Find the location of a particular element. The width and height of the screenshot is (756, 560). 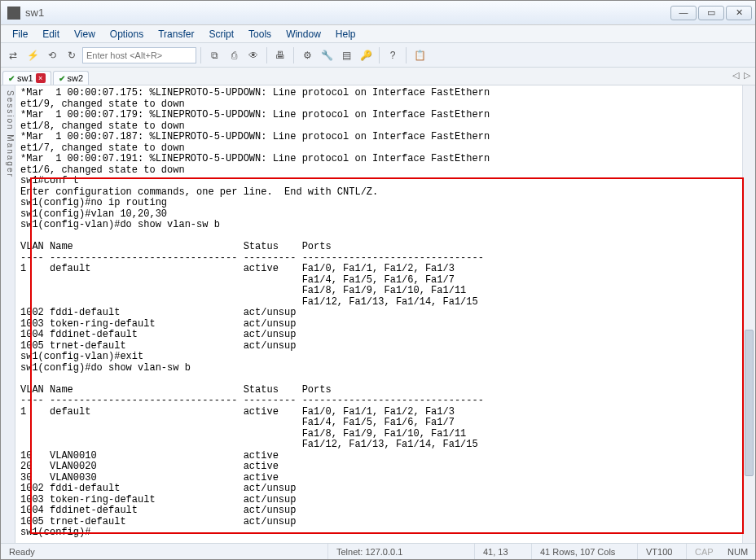

menu-view: View is located at coordinates (85, 34).